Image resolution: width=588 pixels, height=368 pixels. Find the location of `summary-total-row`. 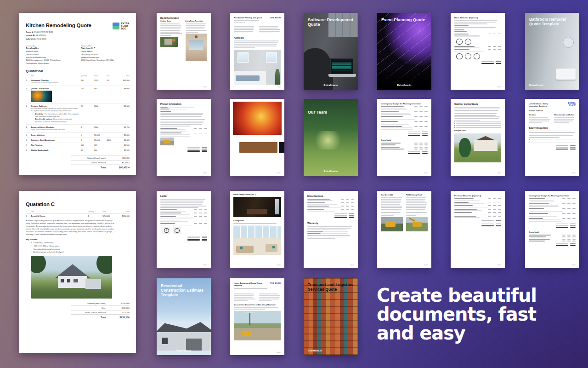

summary-total-row is located at coordinates (404, 136).